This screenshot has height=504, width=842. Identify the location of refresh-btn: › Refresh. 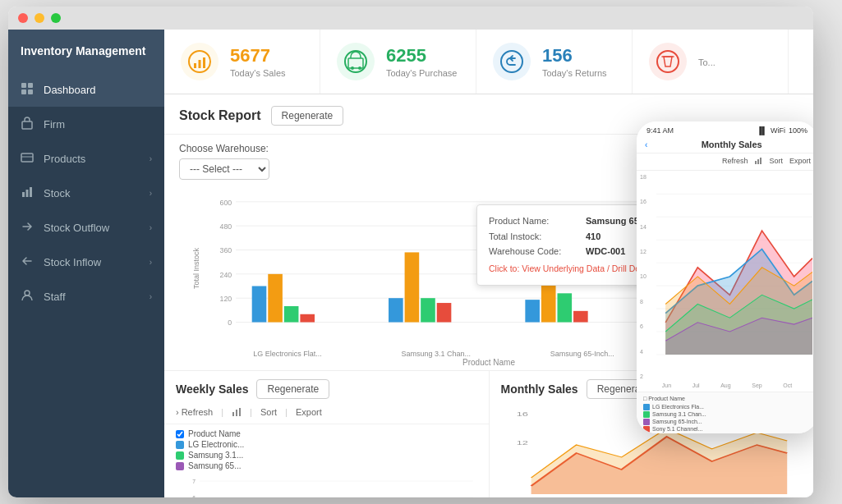
(194, 412).